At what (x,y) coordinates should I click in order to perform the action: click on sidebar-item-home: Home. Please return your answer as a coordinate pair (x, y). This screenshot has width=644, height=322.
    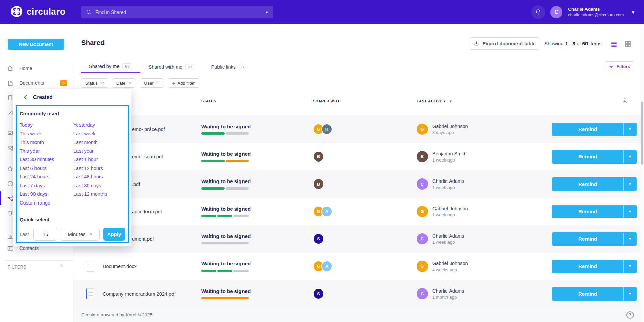
    Looking at the image, I should click on (37, 68).